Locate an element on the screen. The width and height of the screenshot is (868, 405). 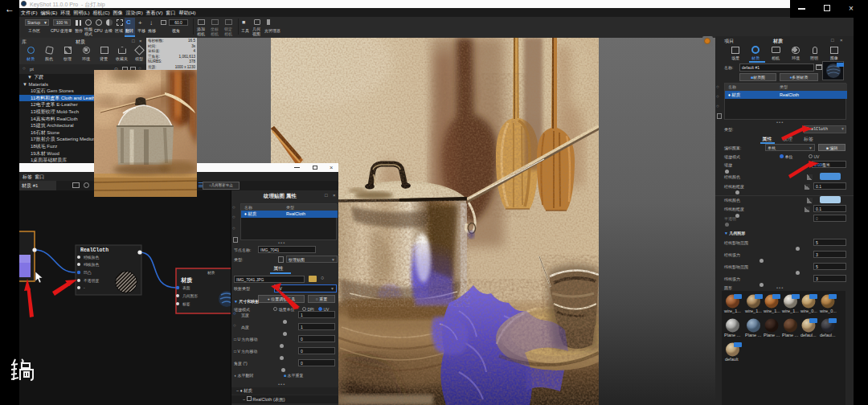
svg-text: 表面 is located at coordinates (186, 288).